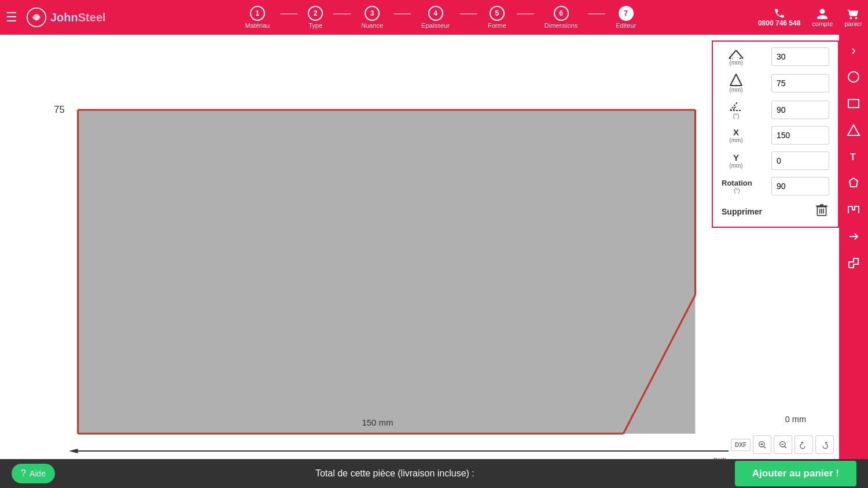 Image resolution: width=868 pixels, height=488 pixels. Describe the element at coordinates (854, 77) in the screenshot. I see `circle-tool-icon` at that location.